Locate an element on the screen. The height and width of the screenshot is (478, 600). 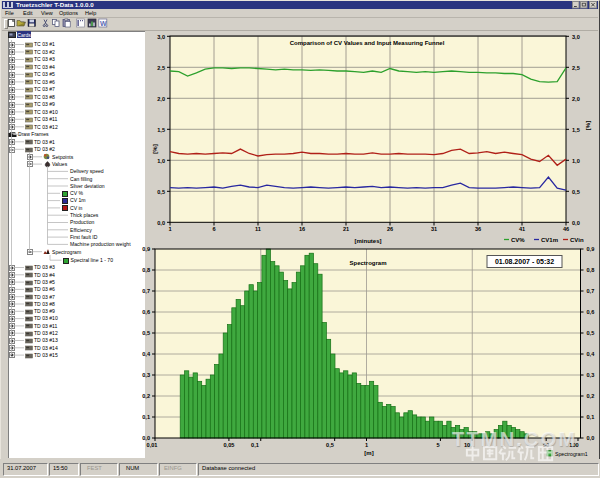
svg-text: 46 is located at coordinates (566, 229).